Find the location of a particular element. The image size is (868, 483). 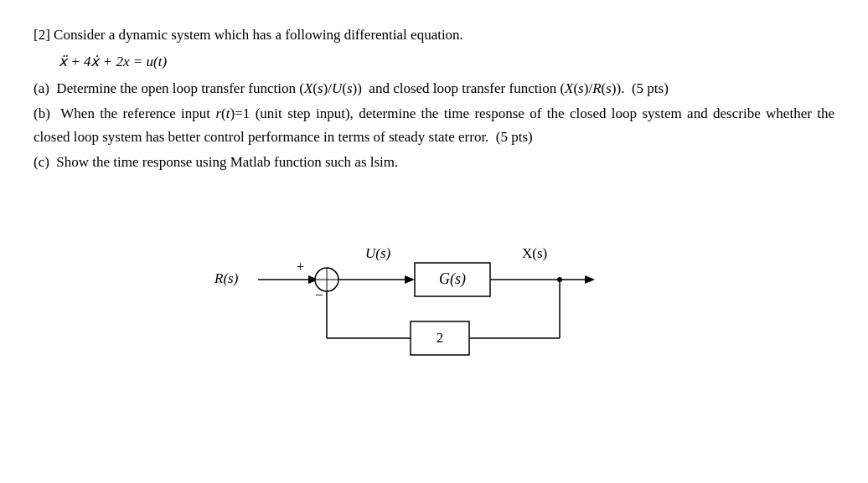

equation-line: ẍ + 4ẋ + 2x = u(t) is located at coordinates (447, 62).